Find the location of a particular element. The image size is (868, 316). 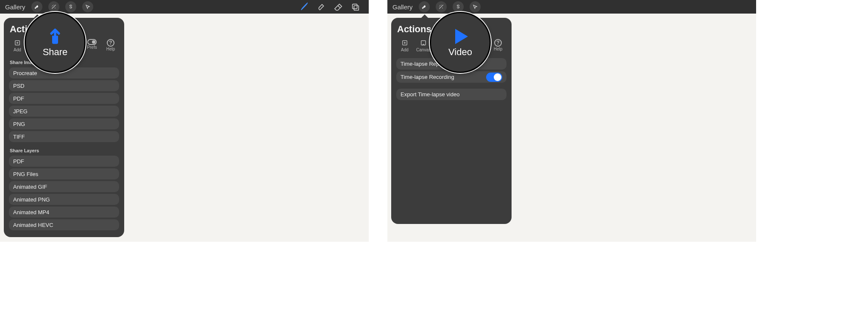

share-layers-mp4: Animated MP4 is located at coordinates (64, 212).